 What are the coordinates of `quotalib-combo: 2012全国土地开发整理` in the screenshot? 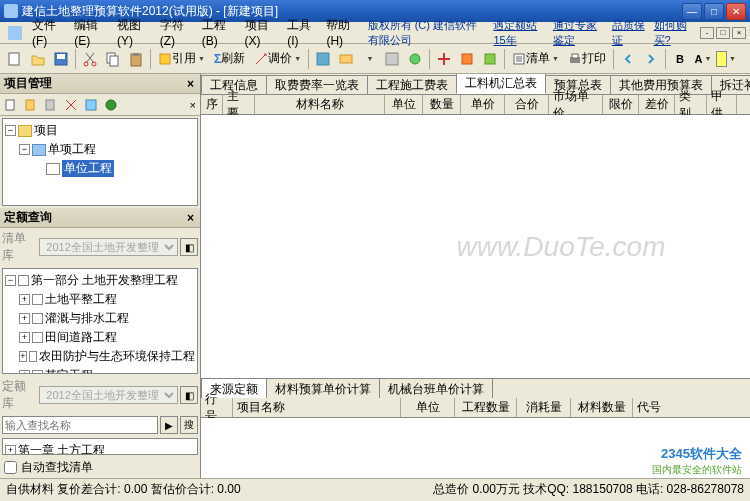 It's located at (108, 395).